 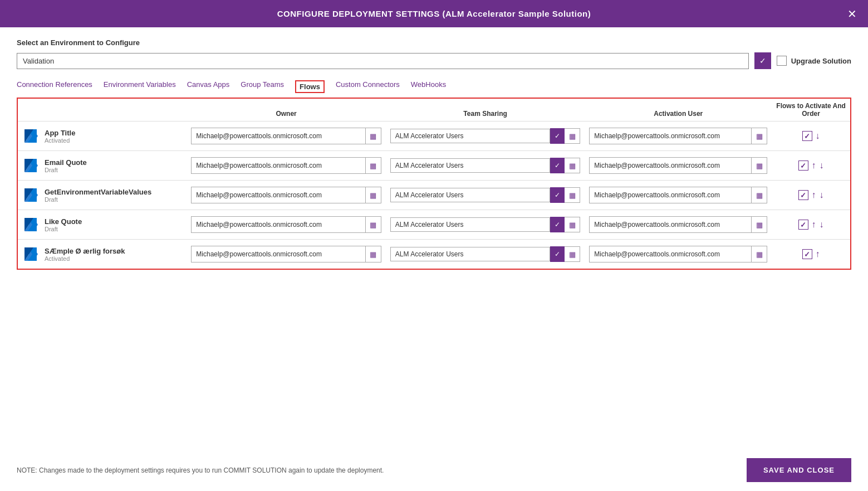 What do you see at coordinates (821, 61) in the screenshot?
I see `upgrade-solution-label: Upgrade Solution` at bounding box center [821, 61].